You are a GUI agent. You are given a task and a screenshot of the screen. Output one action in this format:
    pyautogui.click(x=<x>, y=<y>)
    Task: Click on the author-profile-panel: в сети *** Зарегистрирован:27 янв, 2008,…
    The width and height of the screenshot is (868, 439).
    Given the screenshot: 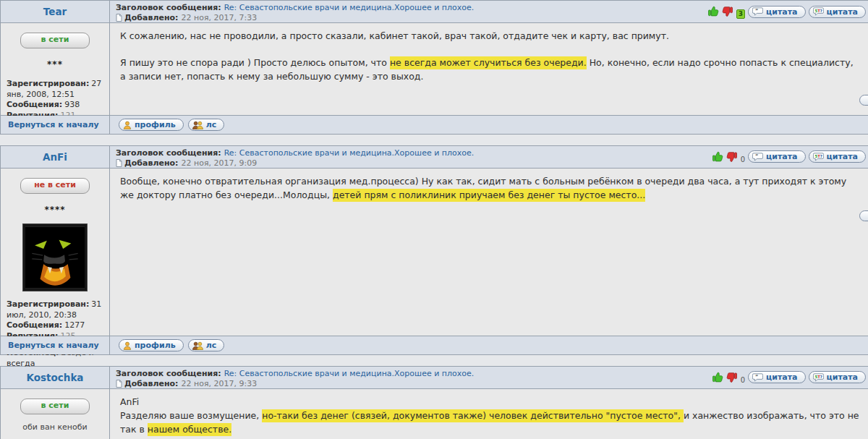 What is the action you would take?
    pyautogui.click(x=55, y=69)
    